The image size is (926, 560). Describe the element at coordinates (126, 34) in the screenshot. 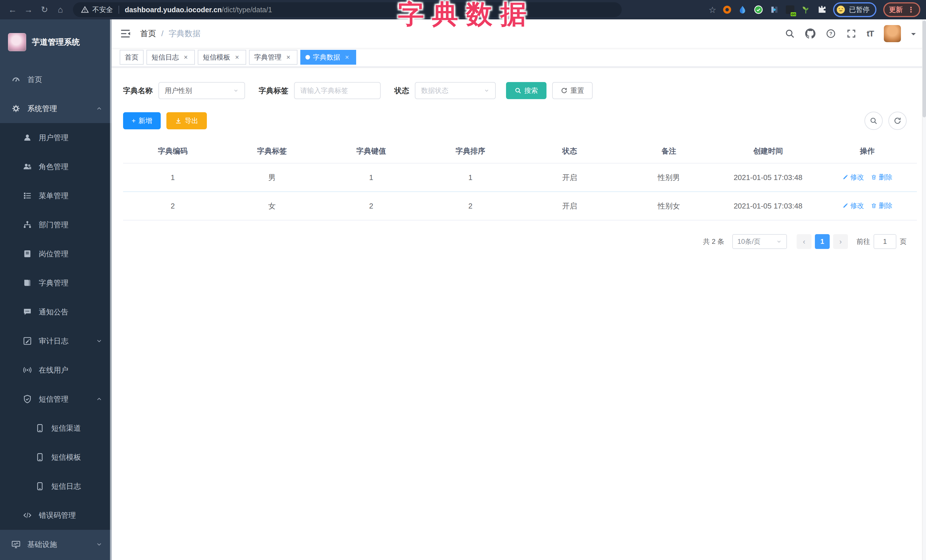

I see `sidebar-collapse-icon` at that location.